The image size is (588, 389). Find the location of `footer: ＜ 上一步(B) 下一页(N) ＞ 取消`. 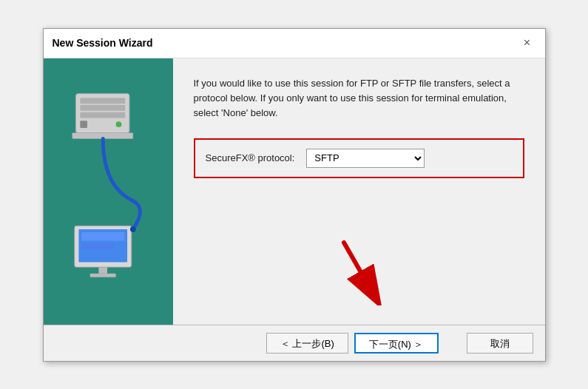

footer: ＜ 上一步(B) 下一页(N) ＞ 取消 is located at coordinates (294, 343).